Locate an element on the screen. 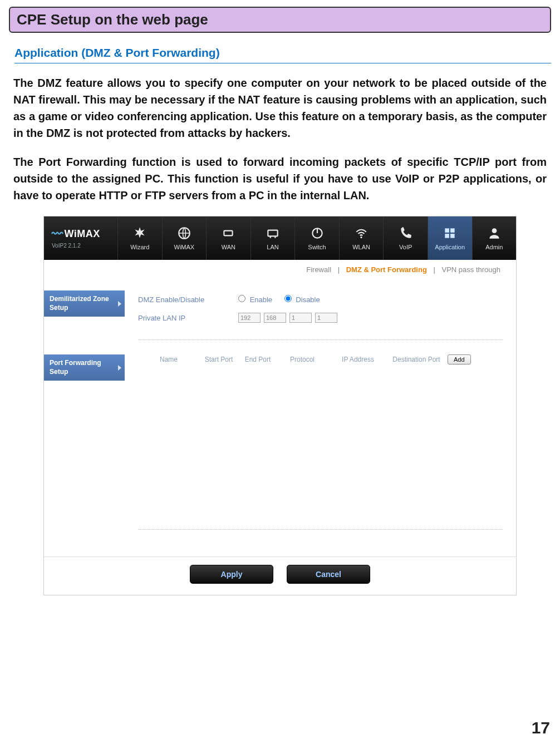  add-button: Add is located at coordinates (459, 359).